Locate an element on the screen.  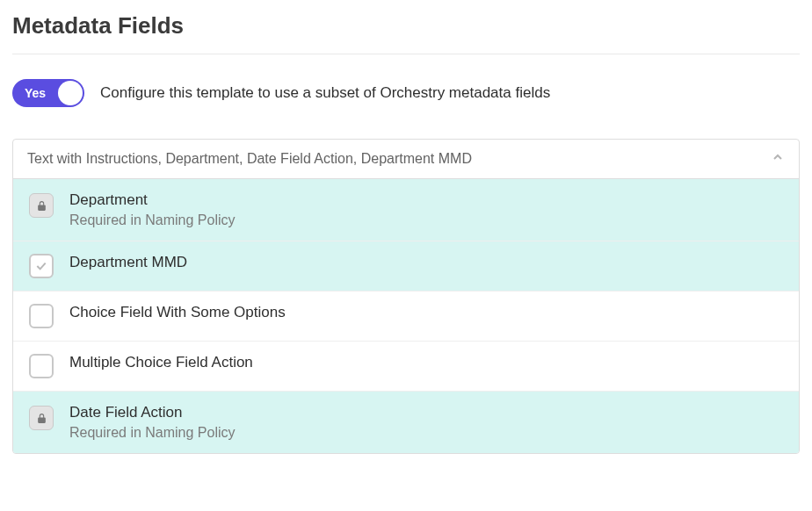
use-subset-toggle: Yes is located at coordinates (48, 93).